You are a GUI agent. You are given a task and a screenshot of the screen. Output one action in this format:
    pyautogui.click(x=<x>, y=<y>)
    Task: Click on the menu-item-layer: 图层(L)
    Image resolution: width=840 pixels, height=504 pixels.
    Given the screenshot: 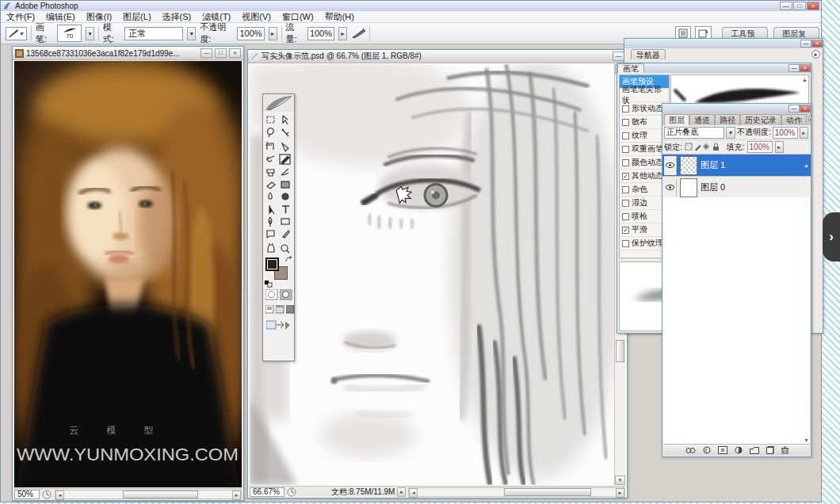 What is the action you would take?
    pyautogui.click(x=136, y=17)
    